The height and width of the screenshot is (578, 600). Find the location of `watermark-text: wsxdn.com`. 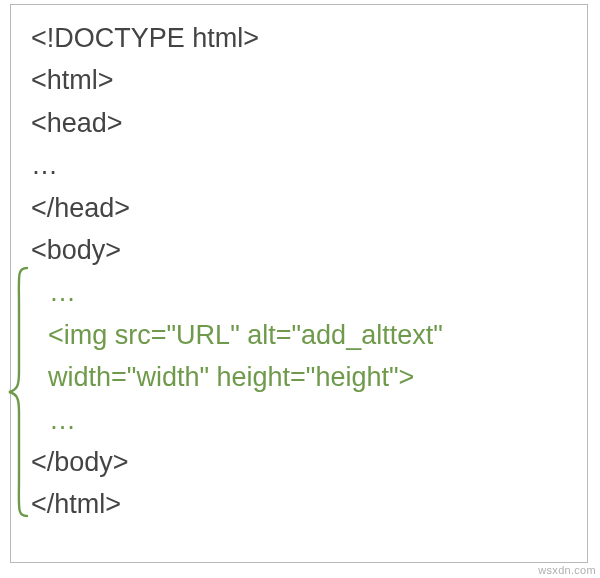

watermark-text: wsxdn.com is located at coordinates (567, 570).